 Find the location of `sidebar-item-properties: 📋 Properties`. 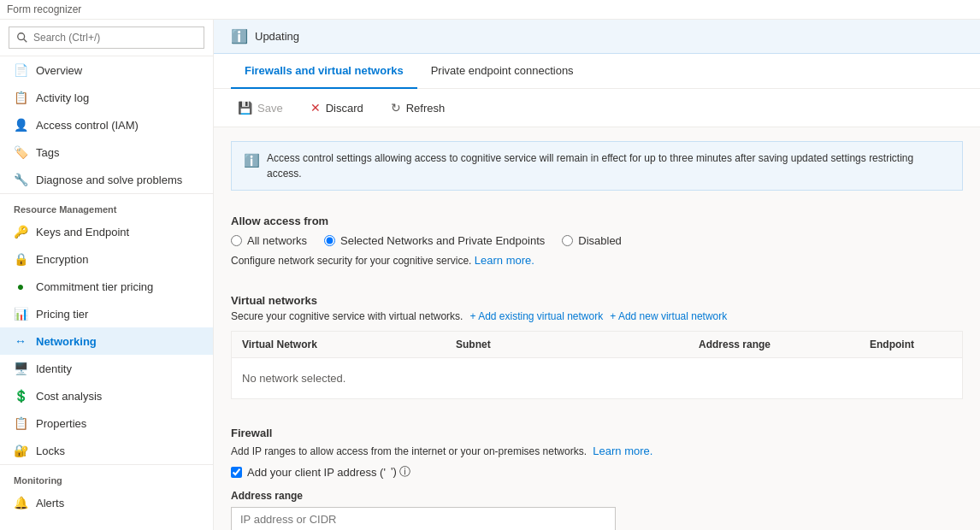

sidebar-item-properties: 📋 Properties is located at coordinates (106, 423).